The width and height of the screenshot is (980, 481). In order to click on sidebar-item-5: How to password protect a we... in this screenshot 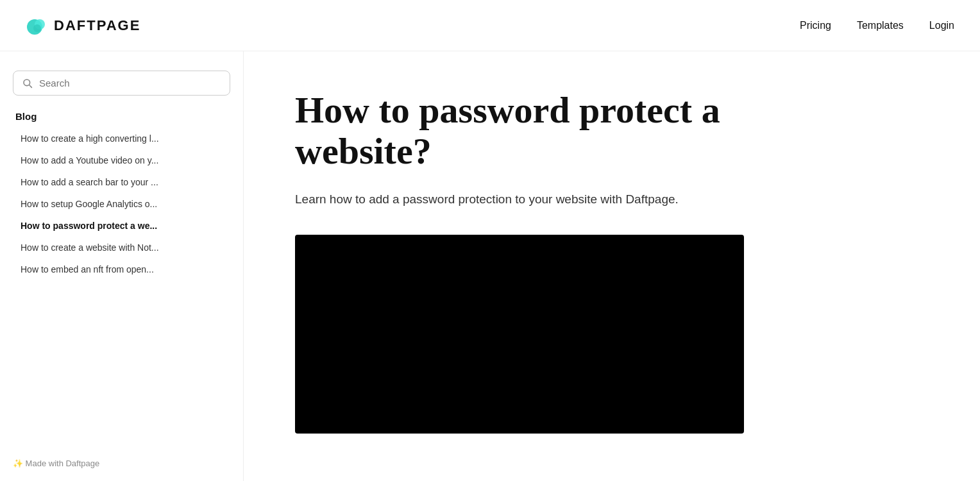, I will do `click(122, 226)`.